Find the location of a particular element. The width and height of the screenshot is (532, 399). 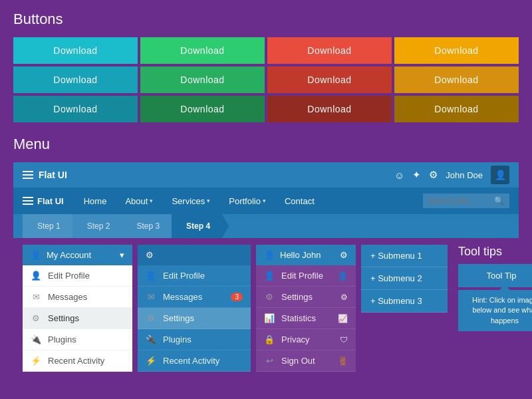

submenu-item-1: + Submenu 1 is located at coordinates (404, 256).